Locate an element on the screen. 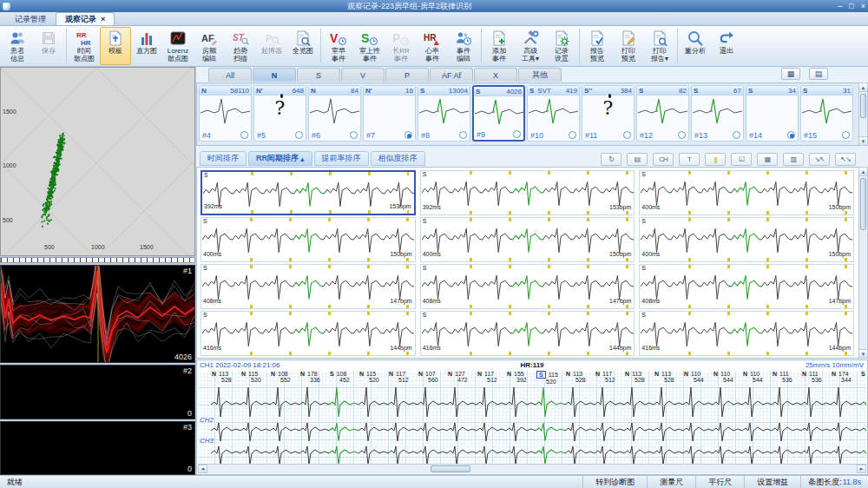  class-tab-p: P is located at coordinates (407, 75).